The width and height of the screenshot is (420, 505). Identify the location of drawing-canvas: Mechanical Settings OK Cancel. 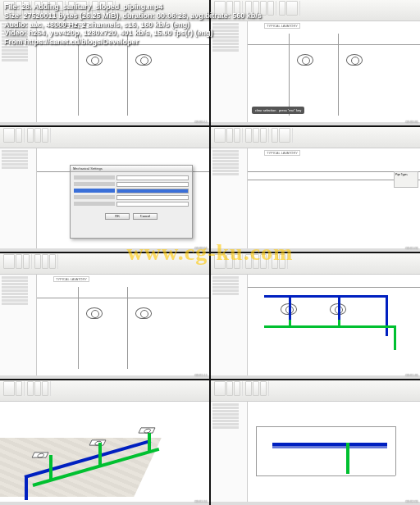
(123, 198).